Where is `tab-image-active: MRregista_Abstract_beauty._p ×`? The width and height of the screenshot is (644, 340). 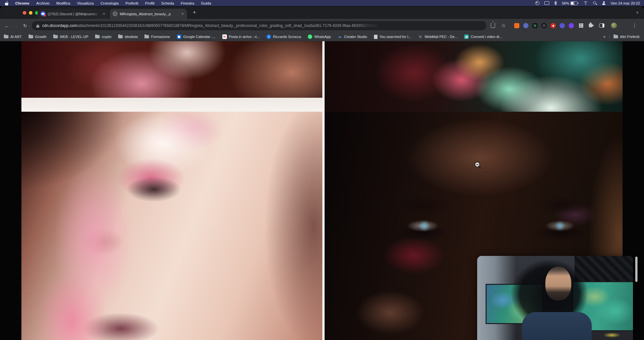
tab-image-active: MRregista_Abstract_beauty._p × is located at coordinates (148, 14).